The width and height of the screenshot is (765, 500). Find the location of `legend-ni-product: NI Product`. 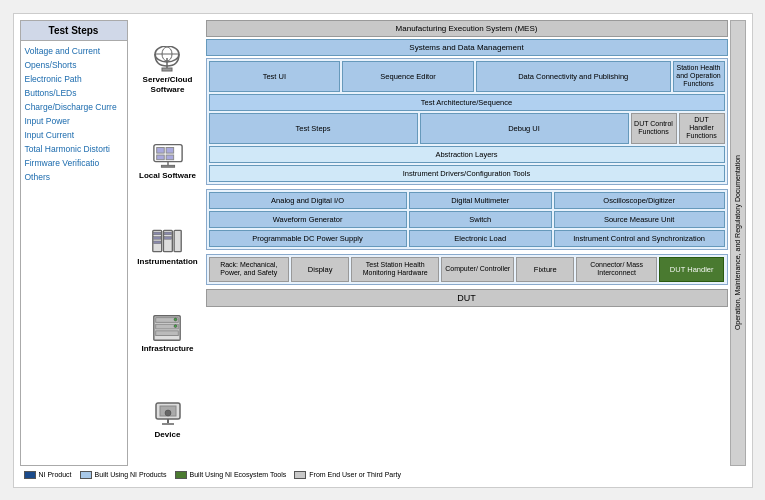

legend-ni-product: NI Product is located at coordinates (48, 475).